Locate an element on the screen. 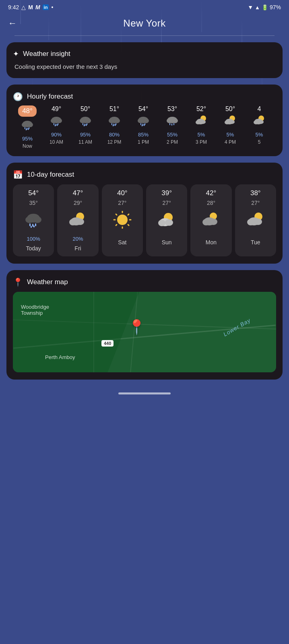 The image size is (289, 644). status-time: 9:42 is located at coordinates (14, 7).